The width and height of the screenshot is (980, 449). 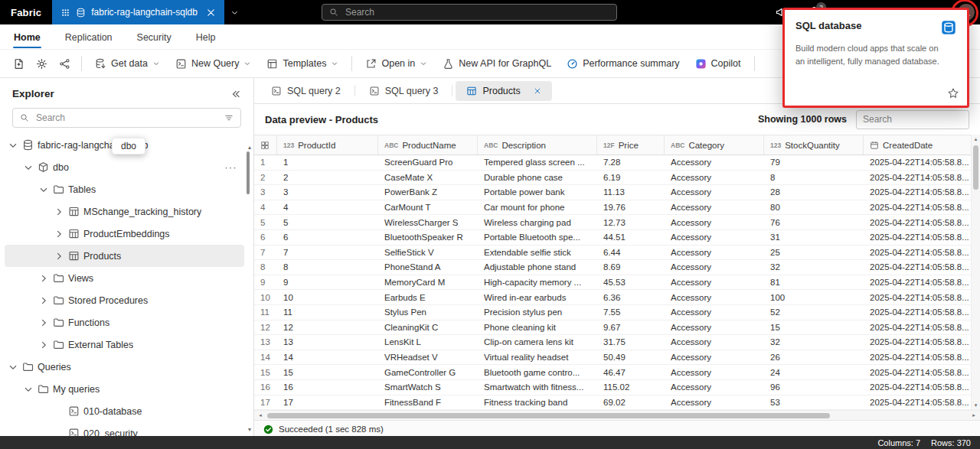 What do you see at coordinates (617, 415) in the screenshot?
I see `horizontal-scrollbar: ◂ ▸` at bounding box center [617, 415].